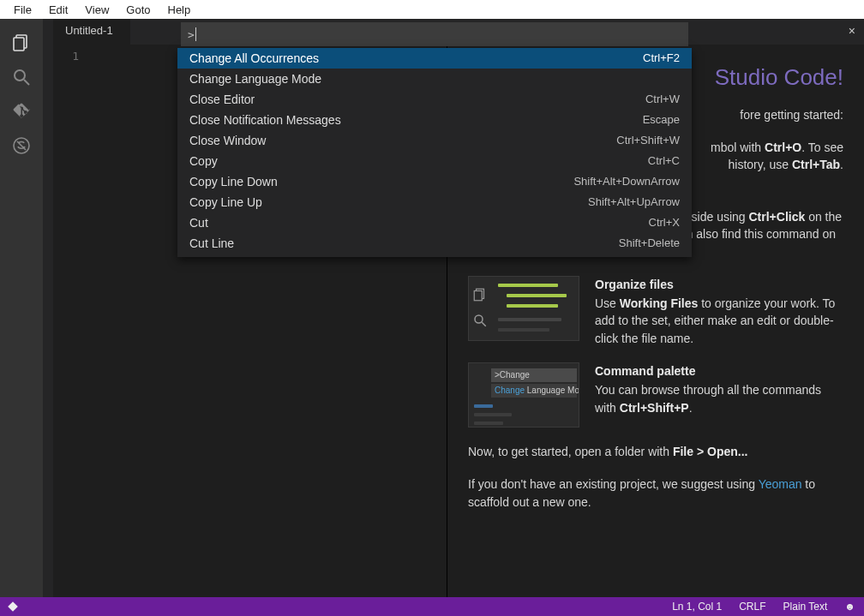 This screenshot has width=864, height=616. What do you see at coordinates (432, 9) in the screenshot?
I see `menubar: File Edit View Goto Help` at bounding box center [432, 9].